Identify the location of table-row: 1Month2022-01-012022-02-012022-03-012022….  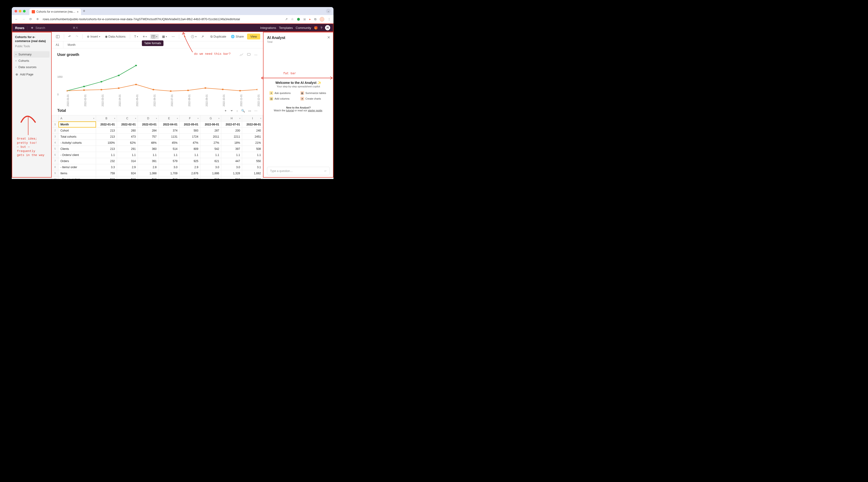
(158, 124).